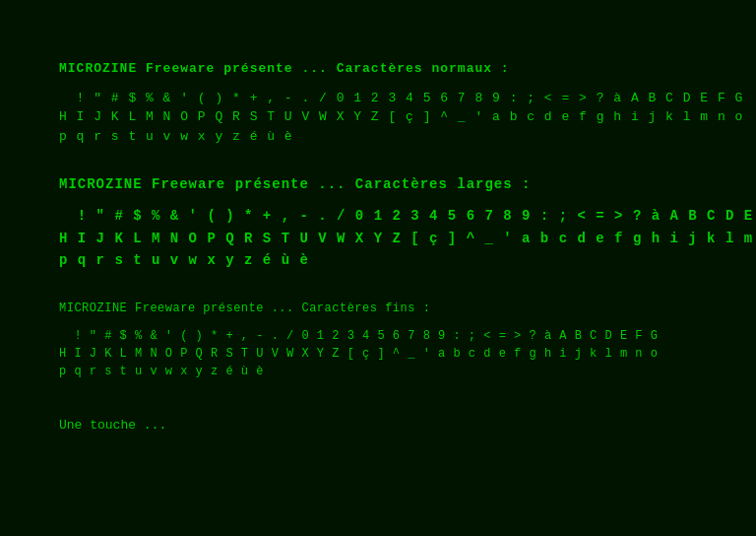  I want to click on section-normal-chars: ! " # $ % & ' ( ) * + , - . / 0 1 2 3 4 …, so click(378, 118).